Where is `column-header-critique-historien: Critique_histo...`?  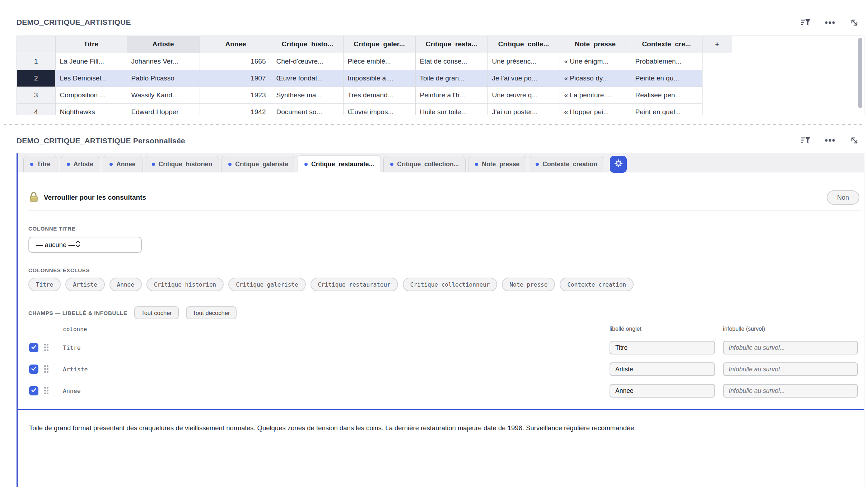 column-header-critique-historien: Critique_histo... is located at coordinates (307, 45).